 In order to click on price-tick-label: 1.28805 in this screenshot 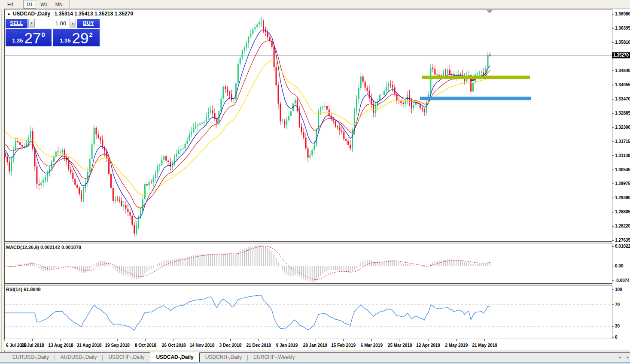, I will do `click(623, 212)`.